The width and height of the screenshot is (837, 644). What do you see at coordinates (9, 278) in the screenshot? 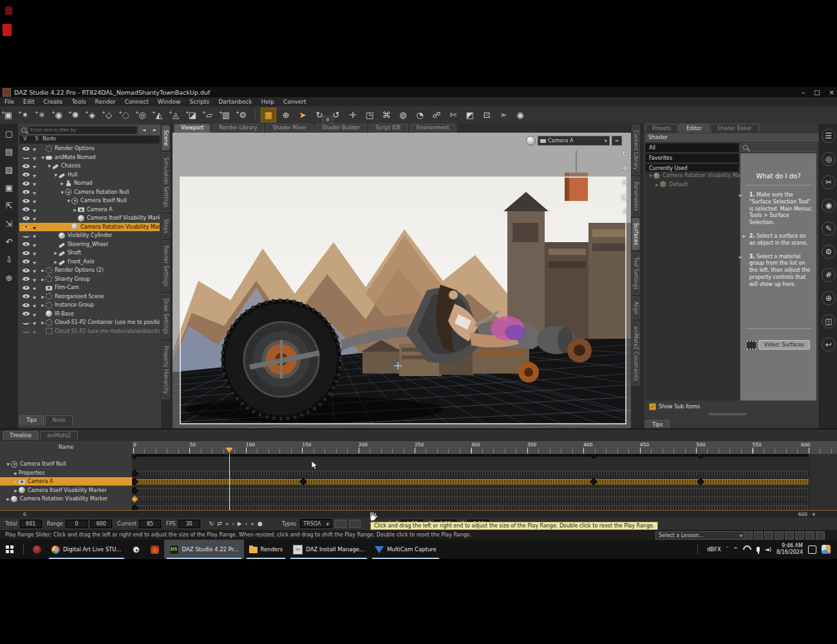
I see `install-content-icon: ⊕` at bounding box center [9, 278].